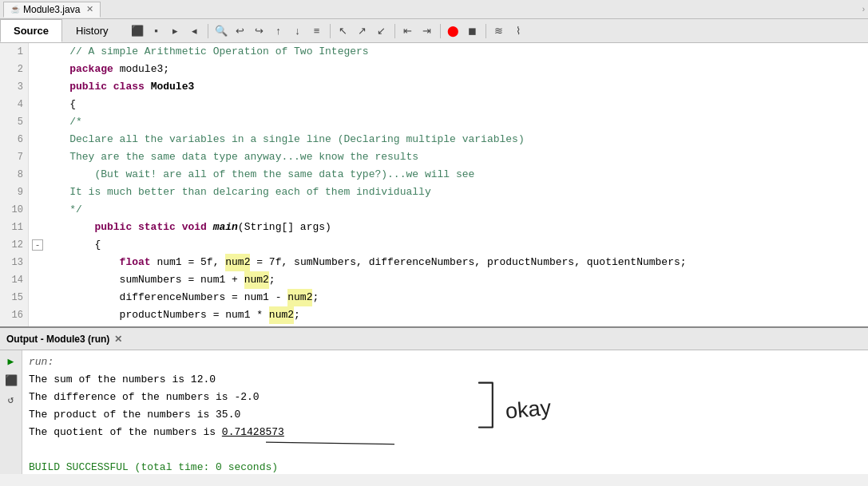  I want to click on java-icon: ☕, so click(15, 10).